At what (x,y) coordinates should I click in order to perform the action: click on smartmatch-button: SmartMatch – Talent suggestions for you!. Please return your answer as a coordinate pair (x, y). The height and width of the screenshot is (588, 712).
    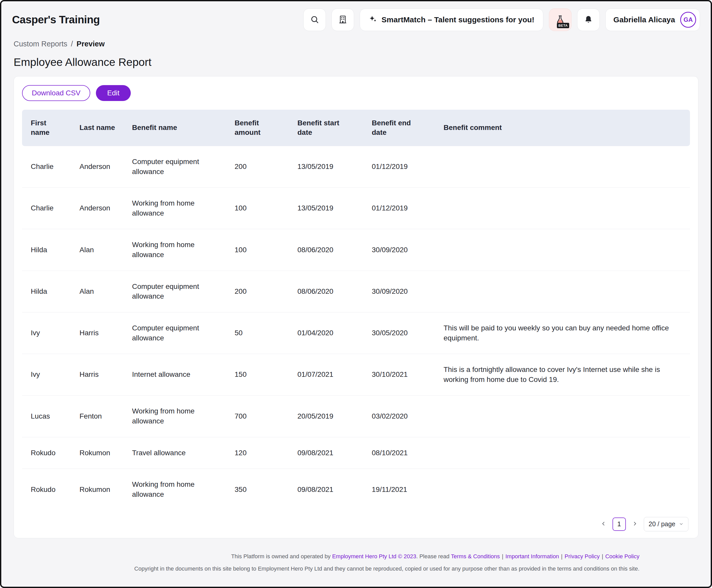
    Looking at the image, I should click on (452, 20).